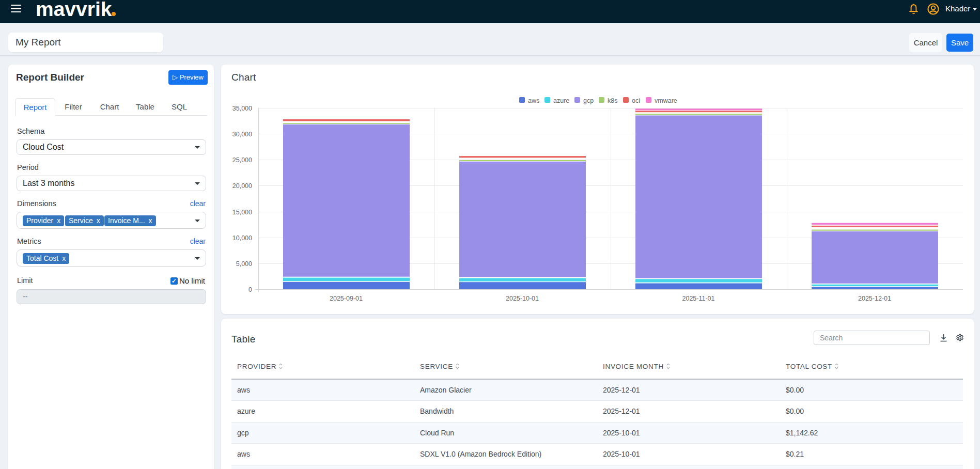 The image size is (980, 469). Describe the element at coordinates (242, 108) in the screenshot. I see `svg-text: 35,000` at that location.